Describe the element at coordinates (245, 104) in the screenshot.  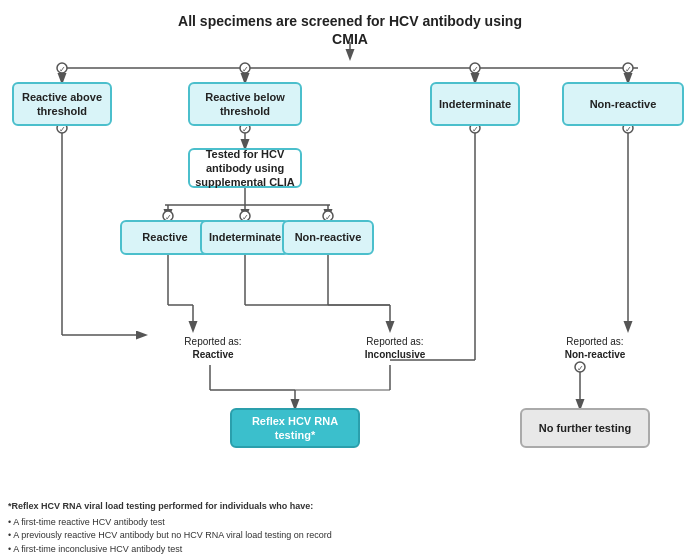
I see `node-reactive-below: Reactive below threshold` at that location.